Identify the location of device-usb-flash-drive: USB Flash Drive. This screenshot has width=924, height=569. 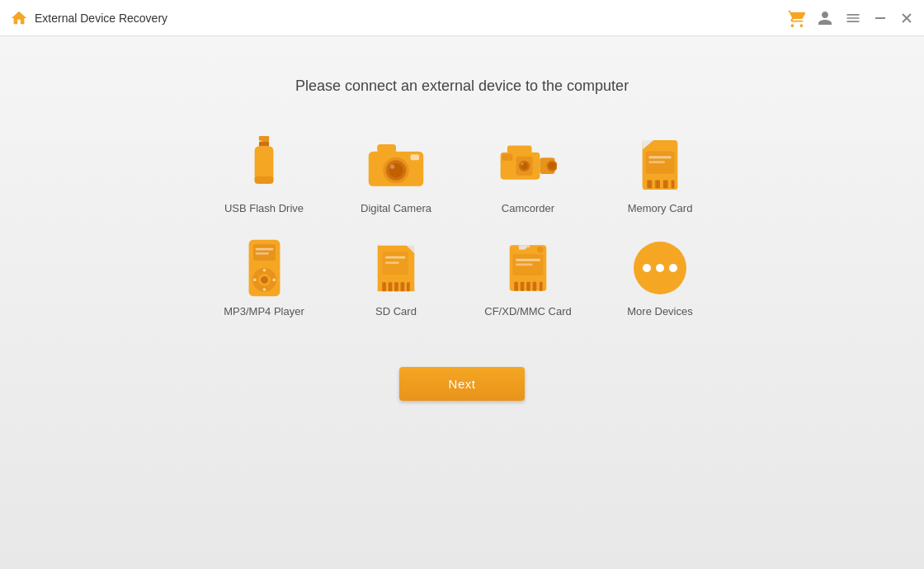
(264, 175).